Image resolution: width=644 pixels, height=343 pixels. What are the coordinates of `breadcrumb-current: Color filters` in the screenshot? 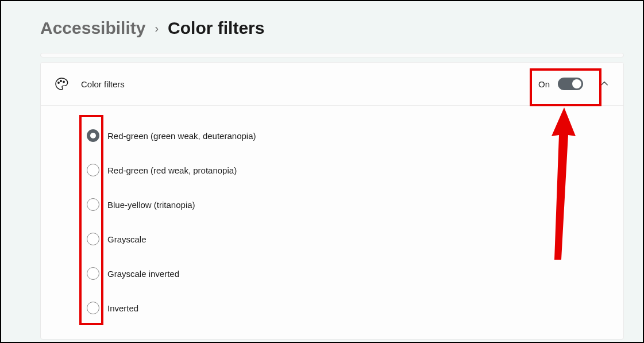 It's located at (216, 28).